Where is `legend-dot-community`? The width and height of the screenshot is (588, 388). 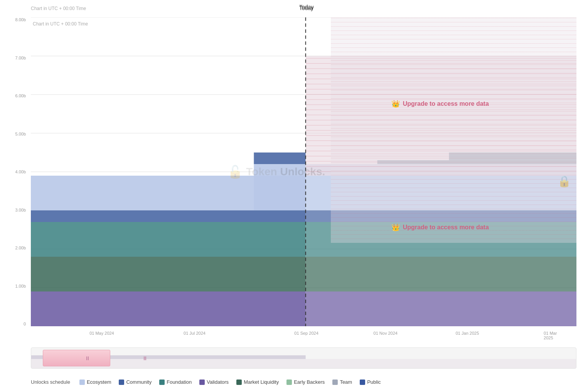
legend-dot-community is located at coordinates (121, 382).